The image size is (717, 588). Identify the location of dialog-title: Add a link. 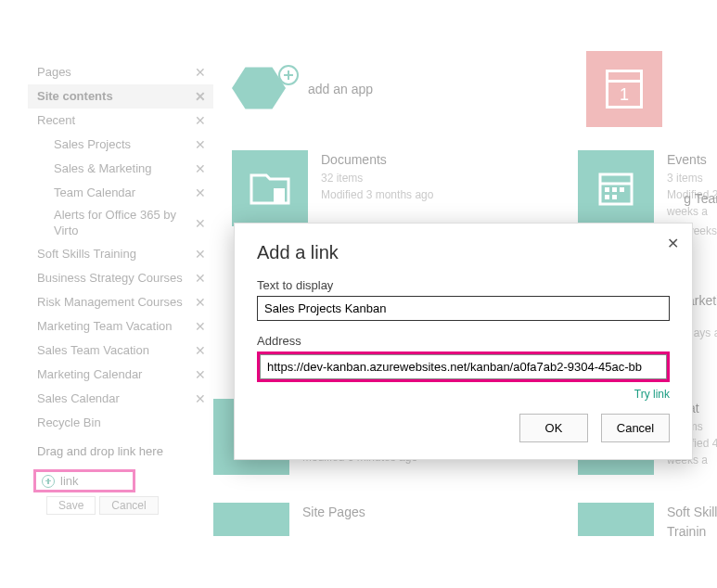
(464, 252).